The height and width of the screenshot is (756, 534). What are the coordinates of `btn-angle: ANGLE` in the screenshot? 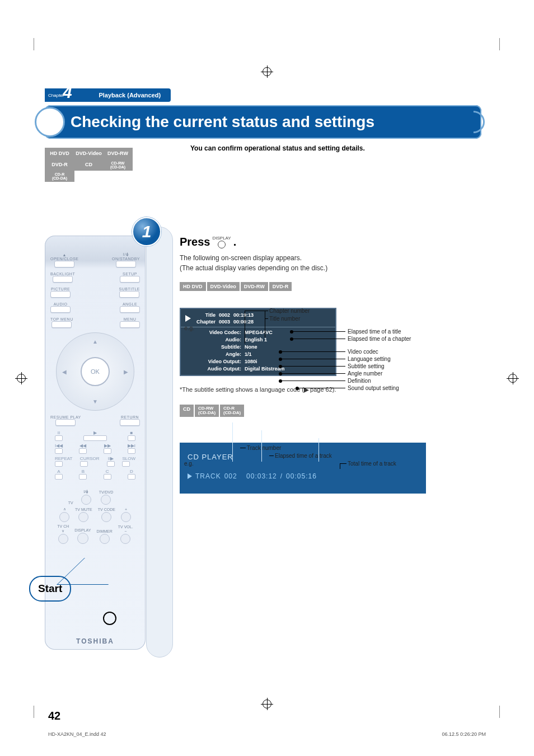 It's located at (130, 304).